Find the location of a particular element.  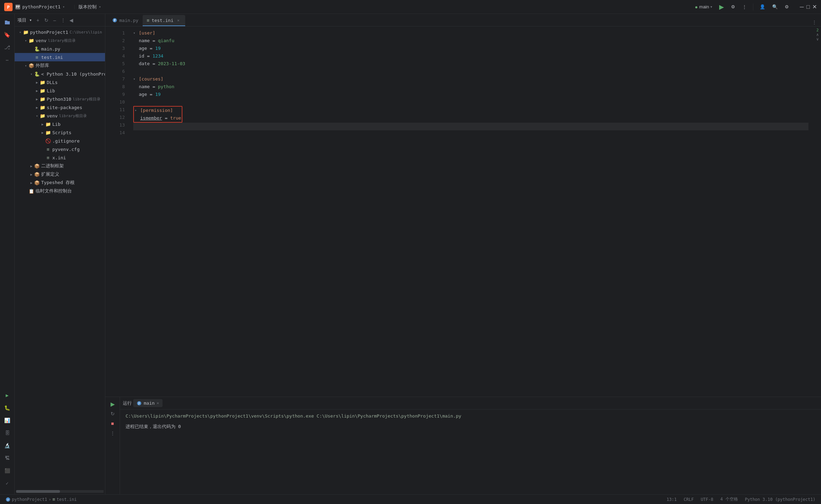

settings-button: ⚙ is located at coordinates (787, 7).